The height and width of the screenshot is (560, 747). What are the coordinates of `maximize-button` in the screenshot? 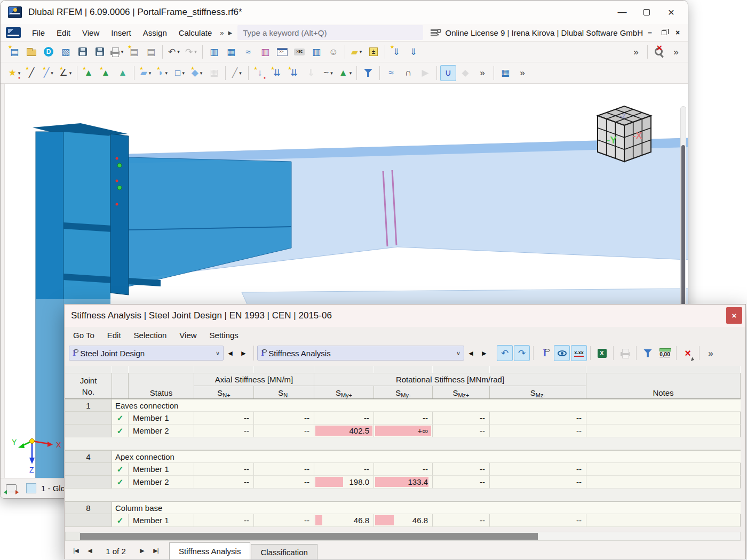 It's located at (647, 12).